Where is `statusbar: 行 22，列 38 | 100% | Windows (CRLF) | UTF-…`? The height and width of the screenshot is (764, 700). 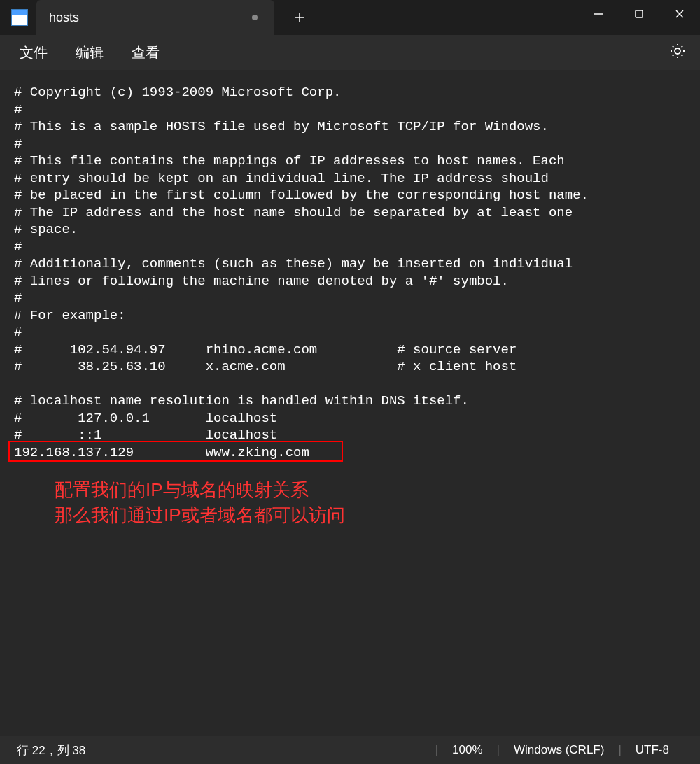 statusbar: 行 22，列 38 | 100% | Windows (CRLF) | UTF-… is located at coordinates (350, 750).